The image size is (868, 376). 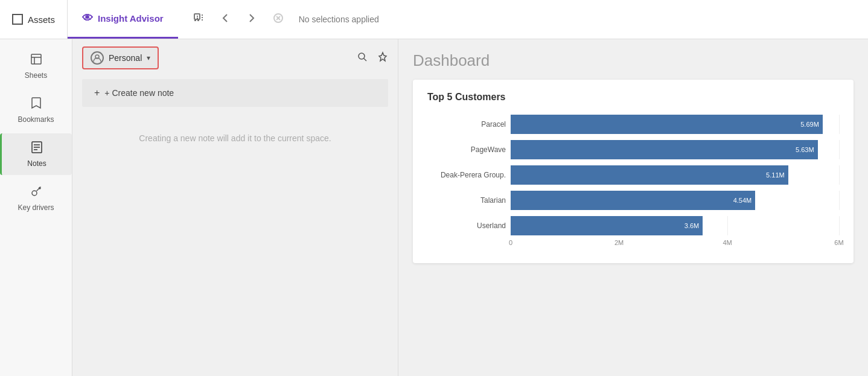 What do you see at coordinates (434, 19) in the screenshot?
I see `topbar: Assets 👁 Insight Advisor No selections a…` at bounding box center [434, 19].